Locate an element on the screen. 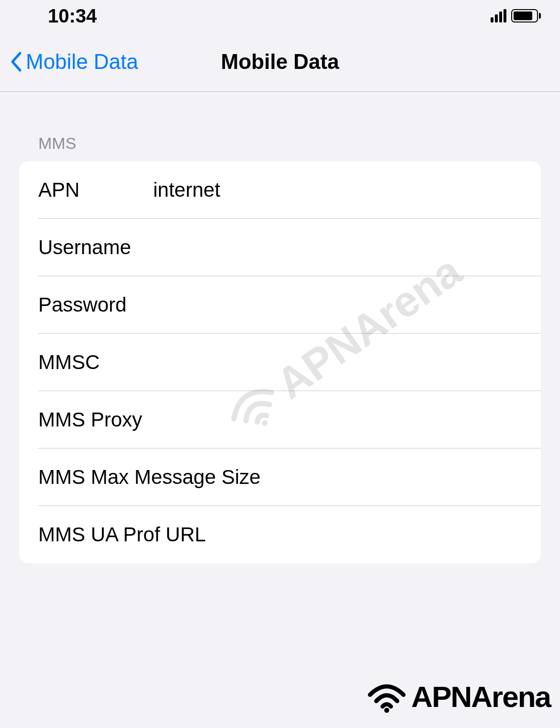 The image size is (560, 728). apn-input is located at coordinates (337, 190).